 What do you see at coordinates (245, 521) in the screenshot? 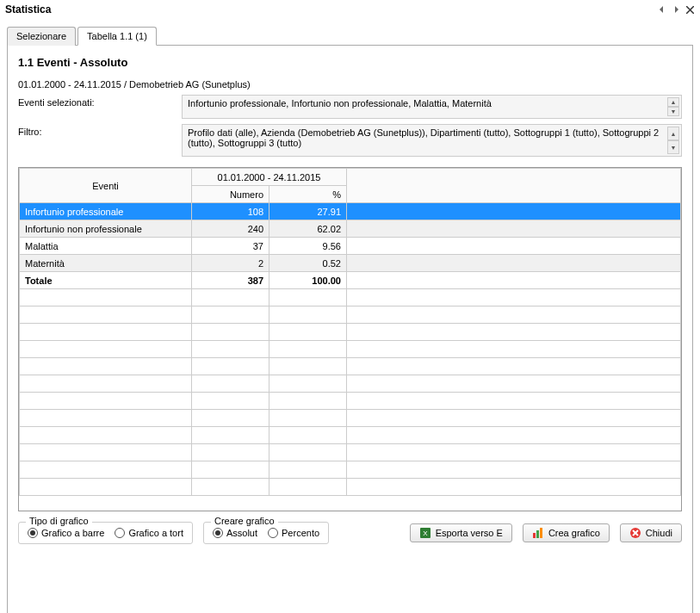
I see `creare-grafico-title: Creare grafico` at bounding box center [245, 521].